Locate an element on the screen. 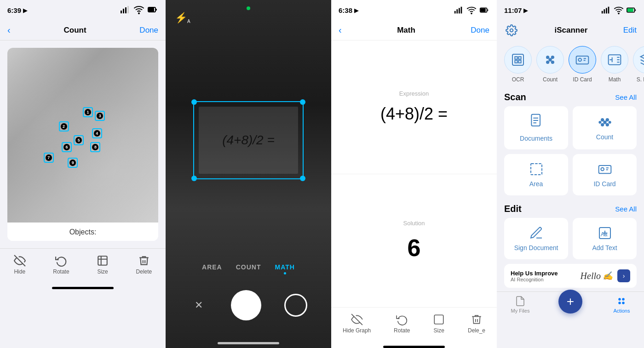 This screenshot has width=644, height=348. edit-see-all: See All is located at coordinates (626, 209).